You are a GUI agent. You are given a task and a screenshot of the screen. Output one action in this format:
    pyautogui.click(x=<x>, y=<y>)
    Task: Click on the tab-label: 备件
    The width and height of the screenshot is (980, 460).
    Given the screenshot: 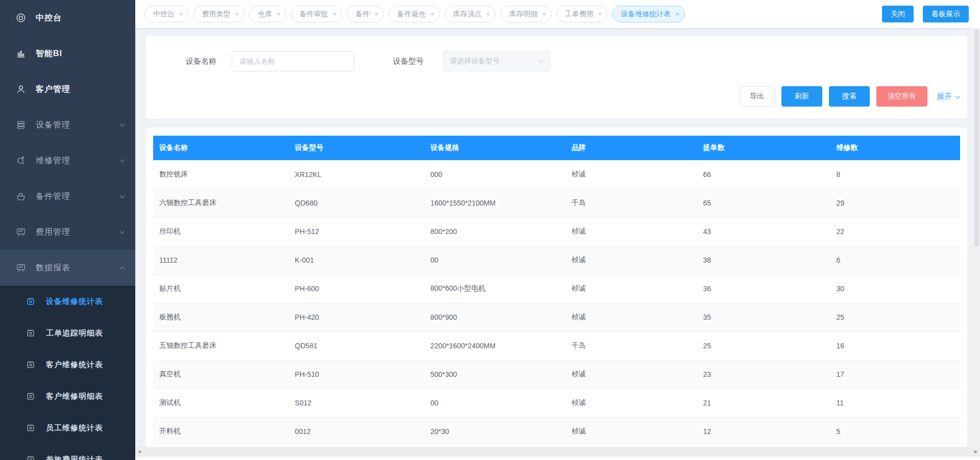 What is the action you would take?
    pyautogui.click(x=362, y=14)
    